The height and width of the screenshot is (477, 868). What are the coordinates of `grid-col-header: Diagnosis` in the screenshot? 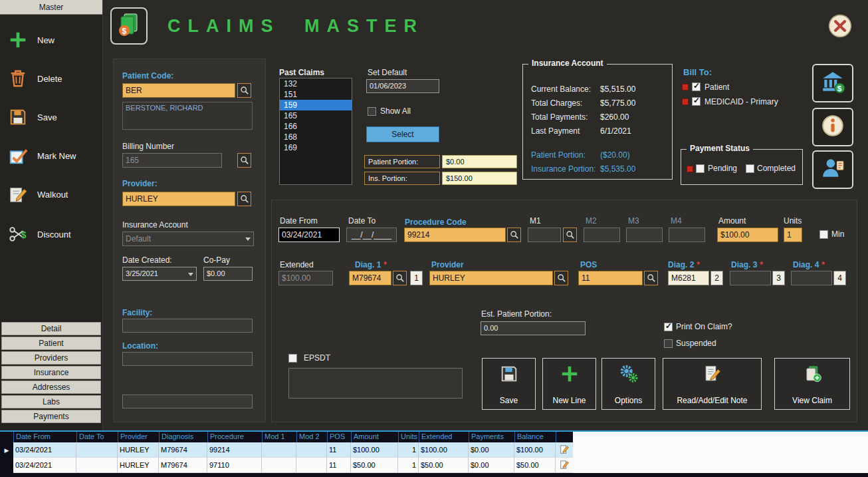 It's located at (183, 437).